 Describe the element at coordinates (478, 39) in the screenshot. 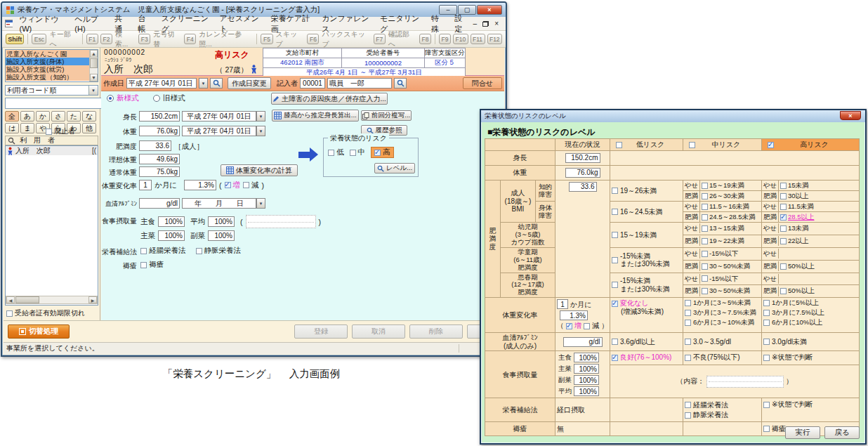

I see `f11-key-chip: F11` at that location.